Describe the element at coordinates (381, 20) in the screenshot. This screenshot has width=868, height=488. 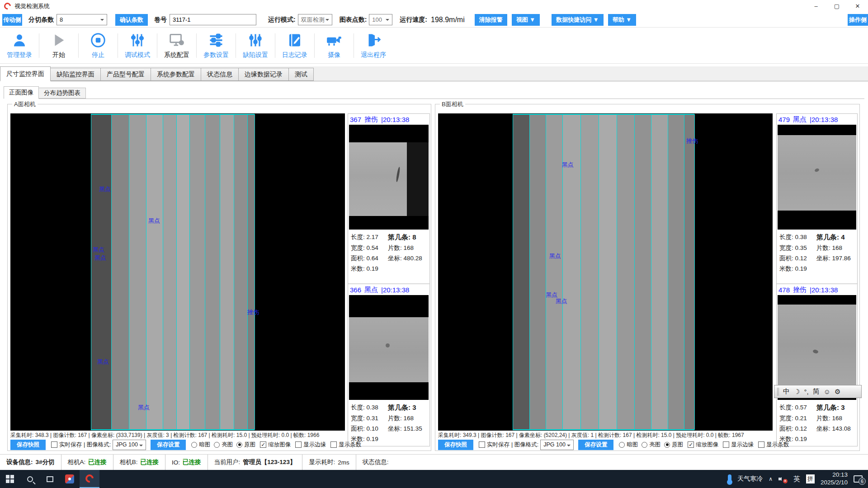
I see `chart-points-select: 100` at that location.